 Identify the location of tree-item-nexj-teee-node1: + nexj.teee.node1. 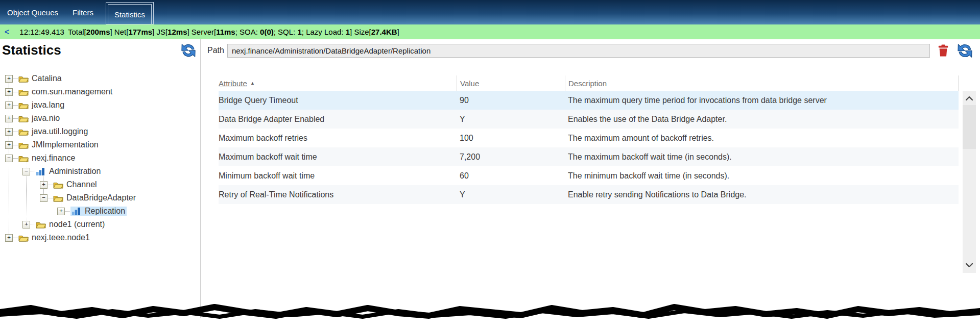
(100, 238).